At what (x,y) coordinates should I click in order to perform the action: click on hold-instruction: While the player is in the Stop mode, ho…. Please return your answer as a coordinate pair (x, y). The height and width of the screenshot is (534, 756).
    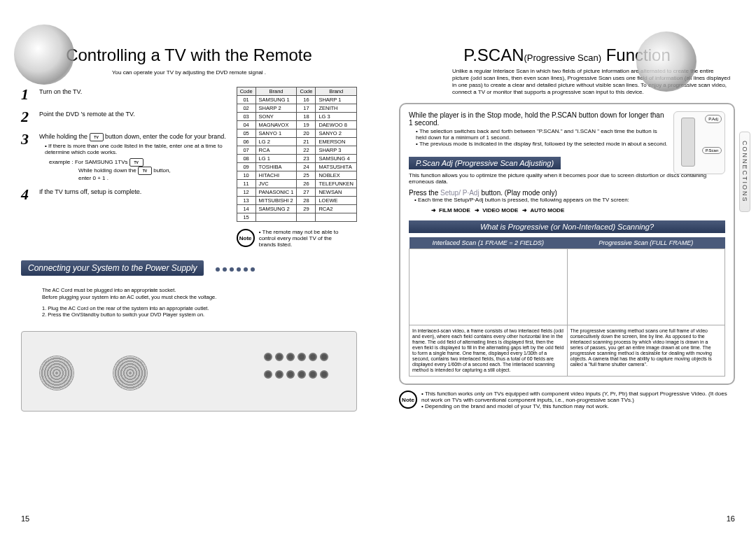
    Looking at the image, I should click on (539, 119).